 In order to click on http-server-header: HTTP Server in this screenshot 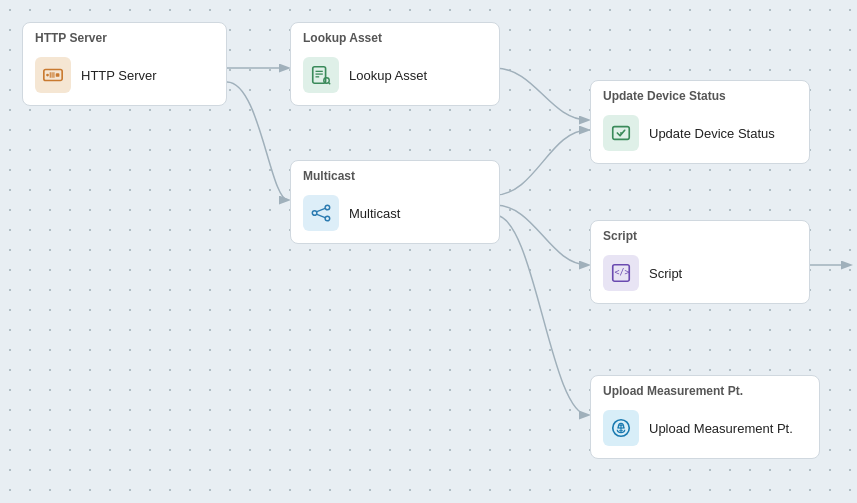, I will do `click(124, 36)`.